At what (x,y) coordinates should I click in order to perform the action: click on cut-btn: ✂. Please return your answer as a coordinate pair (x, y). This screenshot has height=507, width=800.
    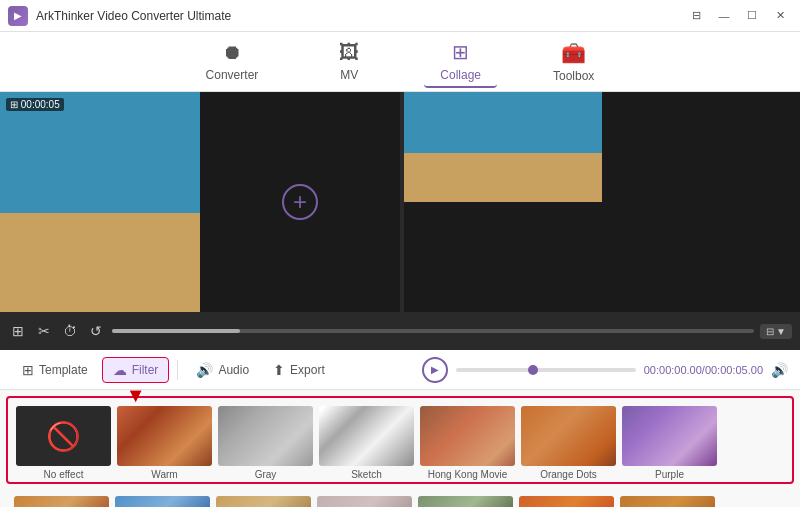
    Looking at the image, I should click on (44, 331).